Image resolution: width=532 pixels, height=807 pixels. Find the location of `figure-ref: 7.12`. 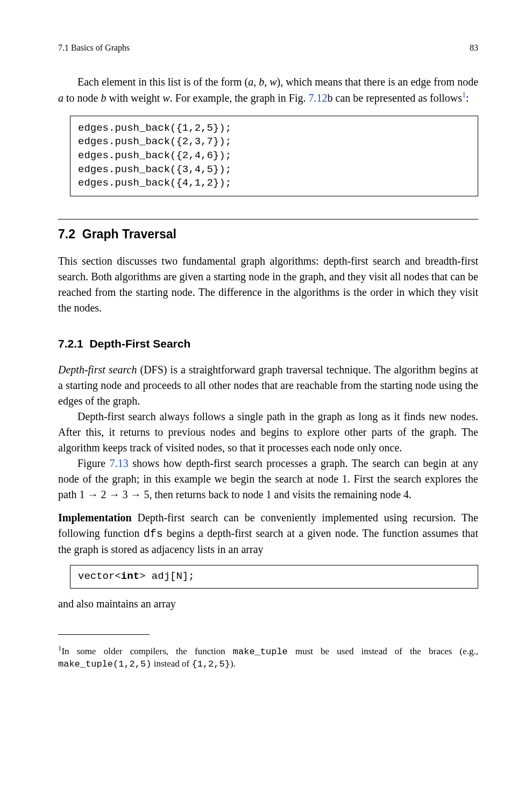

figure-ref: 7.12 is located at coordinates (318, 98).